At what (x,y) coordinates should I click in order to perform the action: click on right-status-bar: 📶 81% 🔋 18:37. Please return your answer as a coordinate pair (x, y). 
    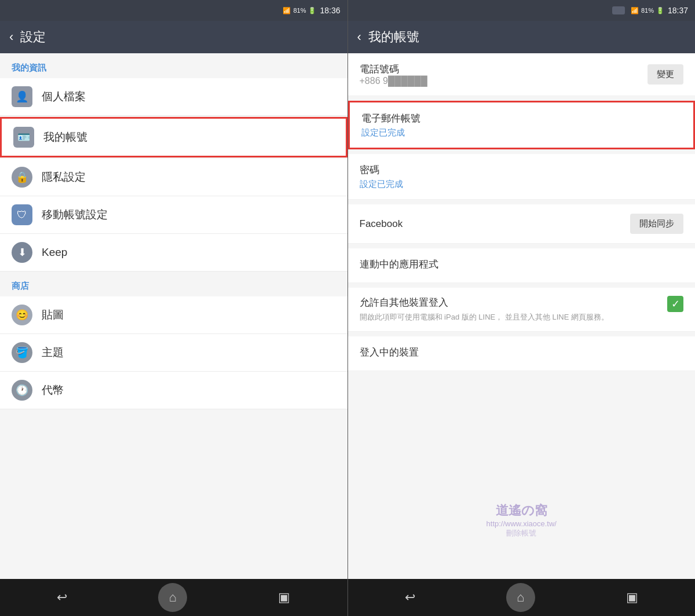
    Looking at the image, I should click on (522, 10).